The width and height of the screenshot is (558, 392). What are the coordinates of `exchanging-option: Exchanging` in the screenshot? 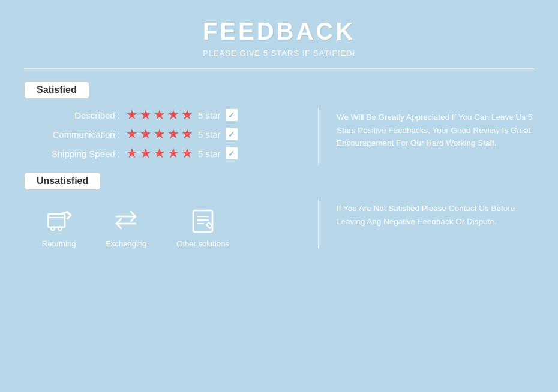 It's located at (126, 227).